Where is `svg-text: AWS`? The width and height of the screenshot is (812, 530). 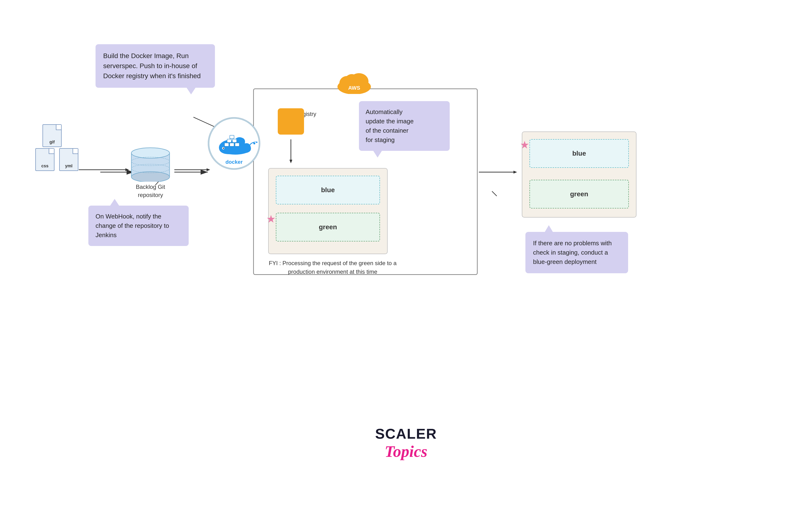
svg-text: AWS is located at coordinates (354, 88).